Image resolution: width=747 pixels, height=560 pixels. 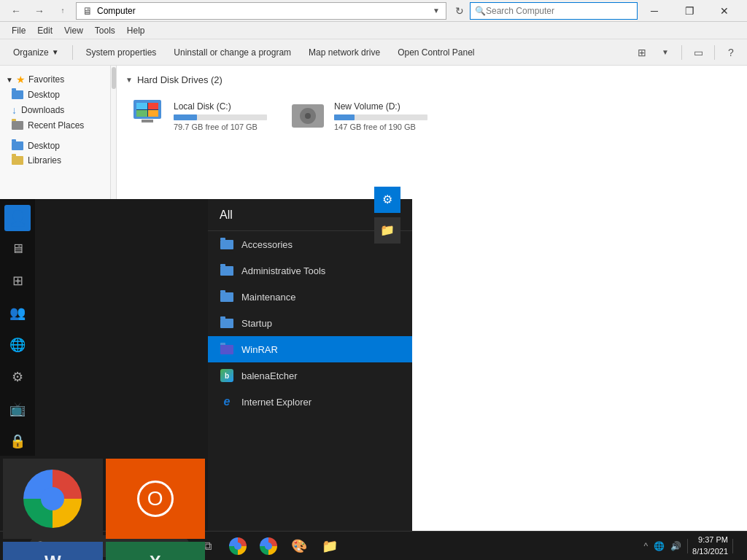 I want to click on admin-folder-icon, so click(x=227, y=271).